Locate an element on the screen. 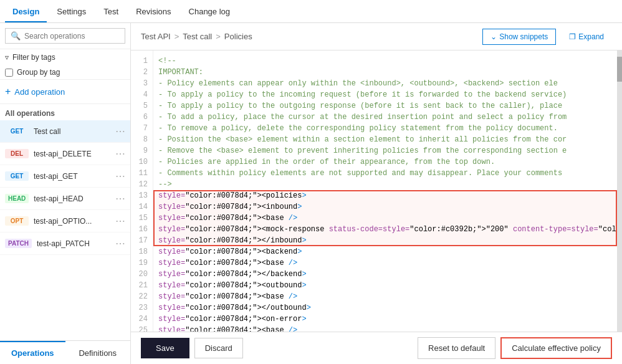 This screenshot has width=622, height=364. scrollbar-thumb is located at coordinates (620, 69).